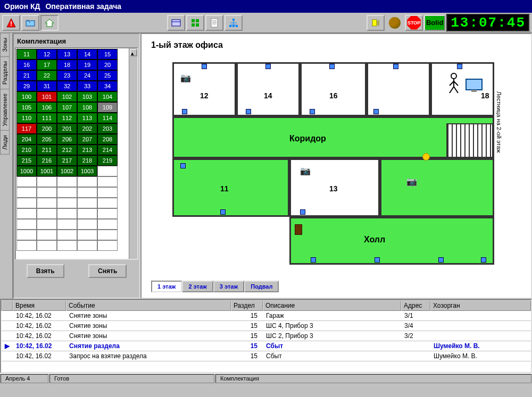 The image size is (532, 397). I want to click on zone-cell-24: 24, so click(87, 75).